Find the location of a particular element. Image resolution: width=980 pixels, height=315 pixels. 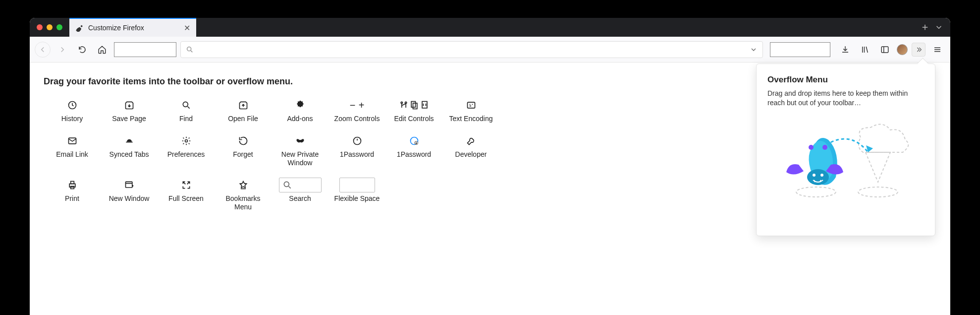

palette-item-label: Print is located at coordinates (72, 199).